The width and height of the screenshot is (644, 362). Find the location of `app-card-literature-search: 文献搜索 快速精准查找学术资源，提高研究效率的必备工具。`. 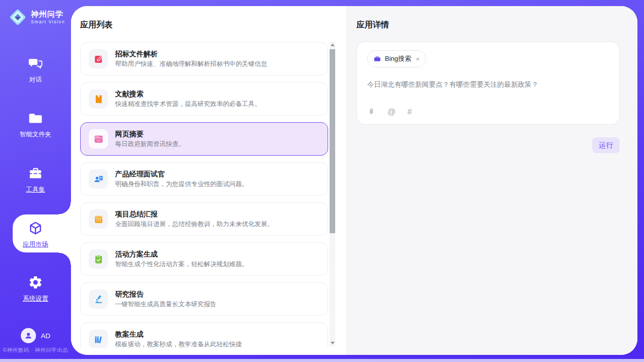

app-card-literature-search: 文献搜索 快速精准查找学术资源，提高研究效率的必备工具。 is located at coordinates (204, 99).